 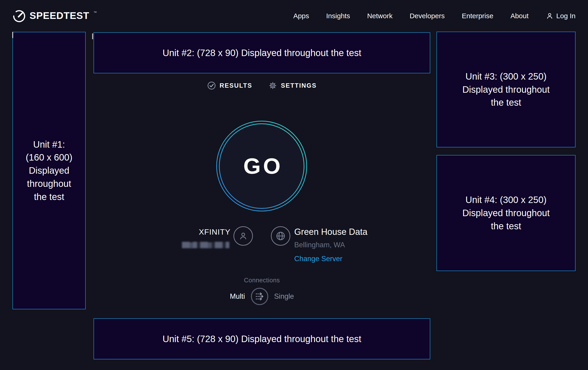 I want to click on isp-name: XFINITY, so click(x=203, y=232).